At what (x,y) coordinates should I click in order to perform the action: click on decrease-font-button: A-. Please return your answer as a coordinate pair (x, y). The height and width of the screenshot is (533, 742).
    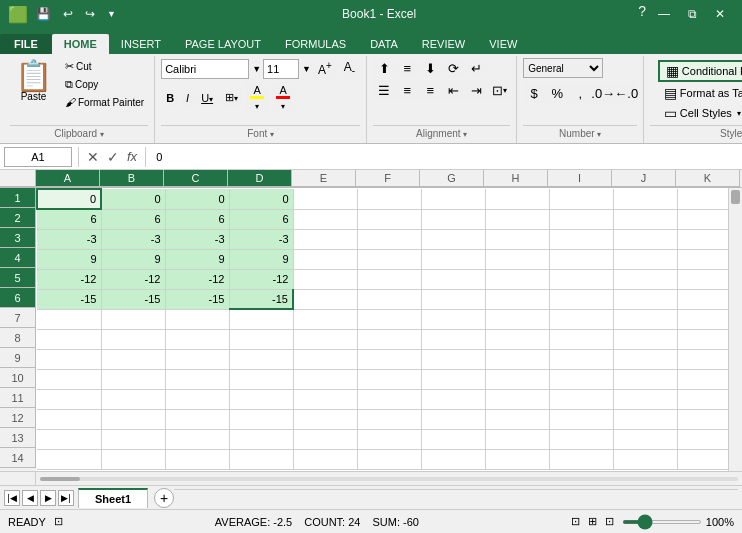
    Looking at the image, I should click on (350, 68).